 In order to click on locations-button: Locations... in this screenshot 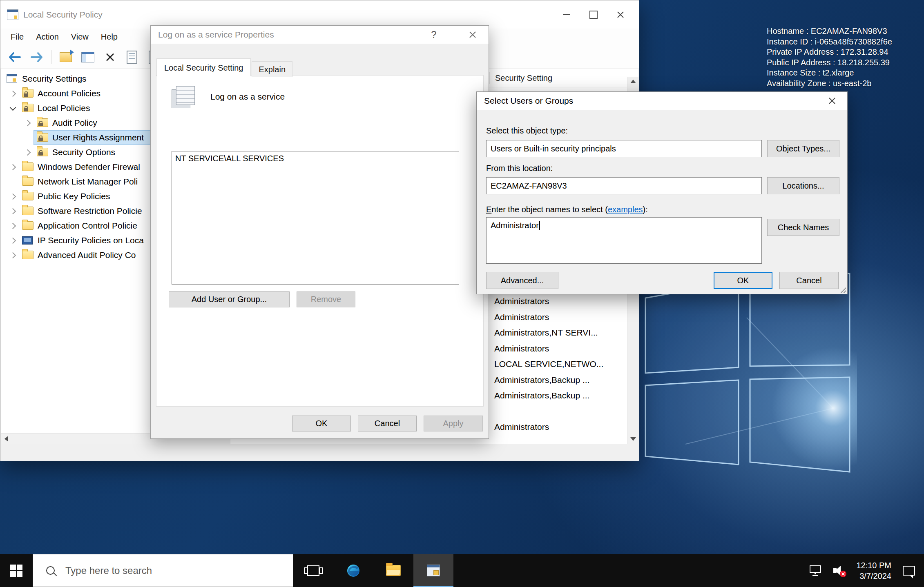, I will do `click(803, 186)`.